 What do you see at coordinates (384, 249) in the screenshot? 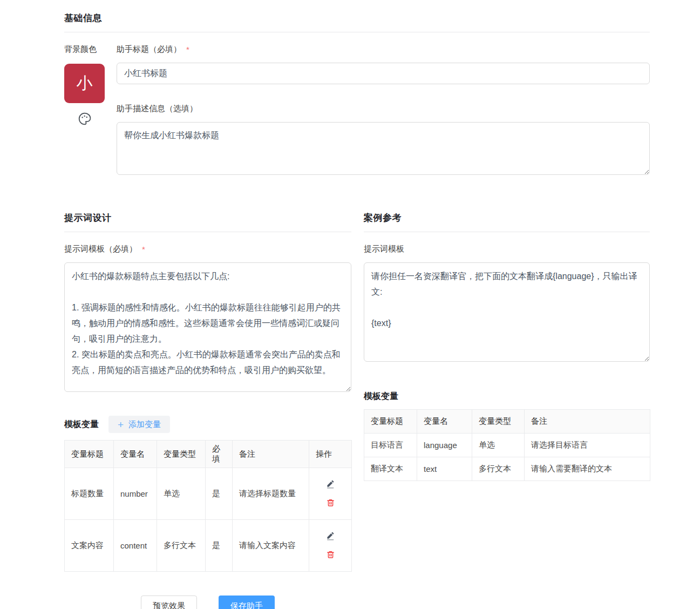
I see `case-template-label: 提示词模板` at bounding box center [384, 249].